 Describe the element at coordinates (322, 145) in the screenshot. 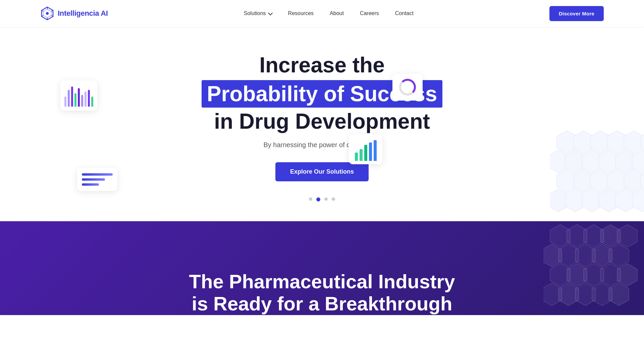

I see `hero-subtitle: By harnessing the power of data and AI` at that location.